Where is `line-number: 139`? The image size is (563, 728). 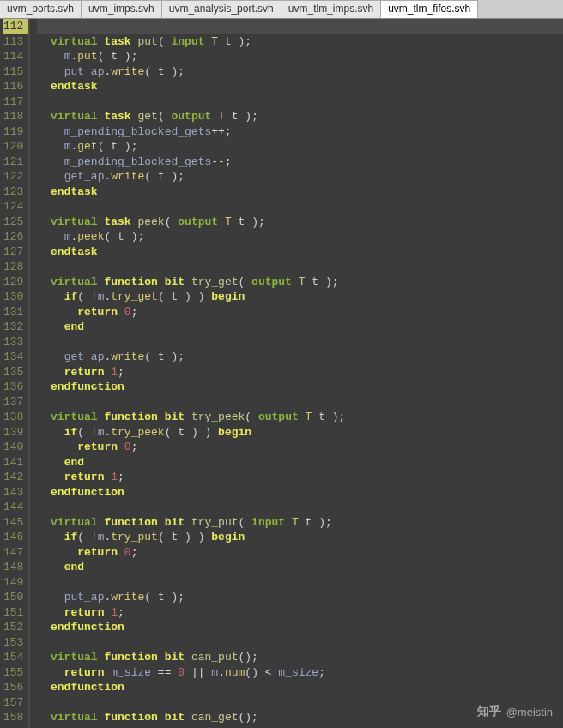 line-number: 139 is located at coordinates (14, 433).